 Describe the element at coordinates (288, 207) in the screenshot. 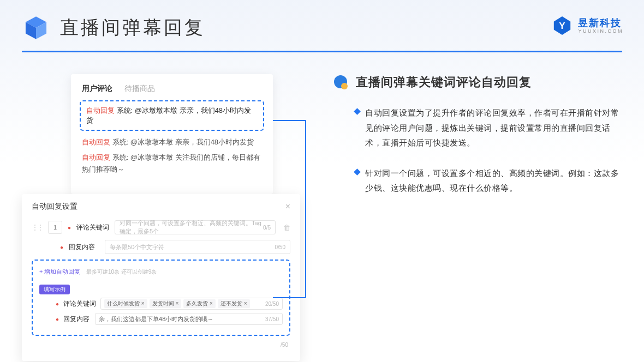

I see `close-icon: ×` at that location.